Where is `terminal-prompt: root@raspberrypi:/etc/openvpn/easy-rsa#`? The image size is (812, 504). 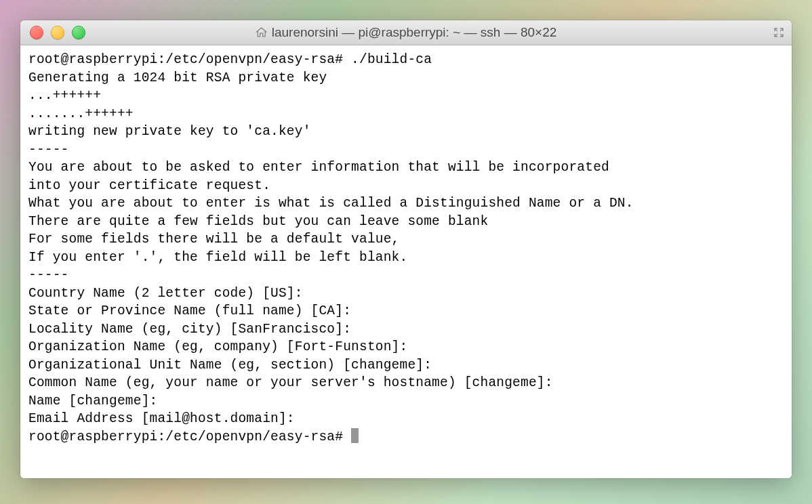 terminal-prompt: root@raspberrypi:/etc/openvpn/easy-rsa# is located at coordinates (190, 437).